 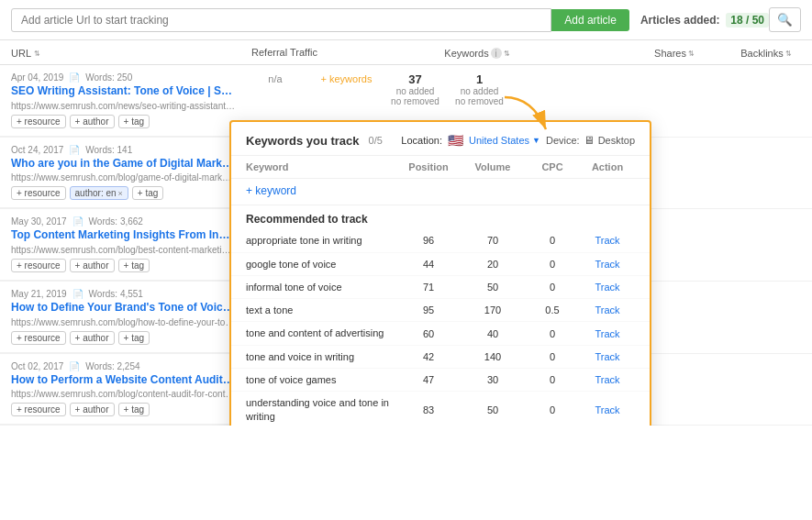 What do you see at coordinates (123, 106) in the screenshot?
I see `article-url: https://www.semrush.com/news/seo-writing…` at bounding box center [123, 106].